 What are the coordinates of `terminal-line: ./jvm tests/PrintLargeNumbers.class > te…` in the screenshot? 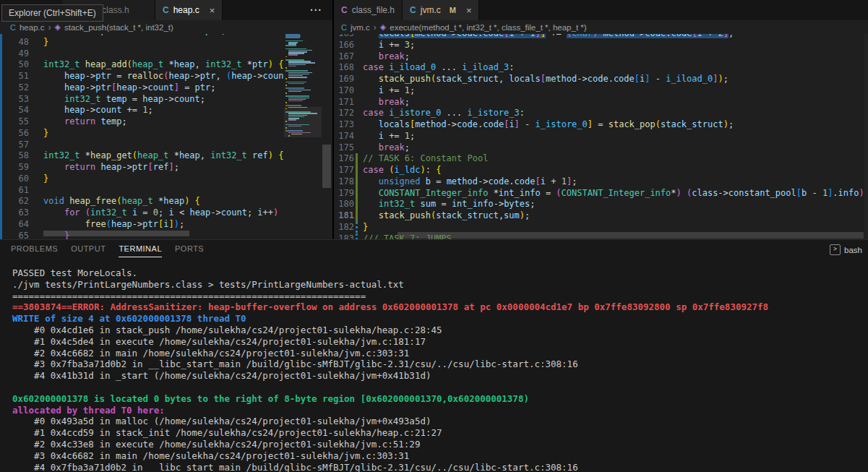 It's located at (440, 285).